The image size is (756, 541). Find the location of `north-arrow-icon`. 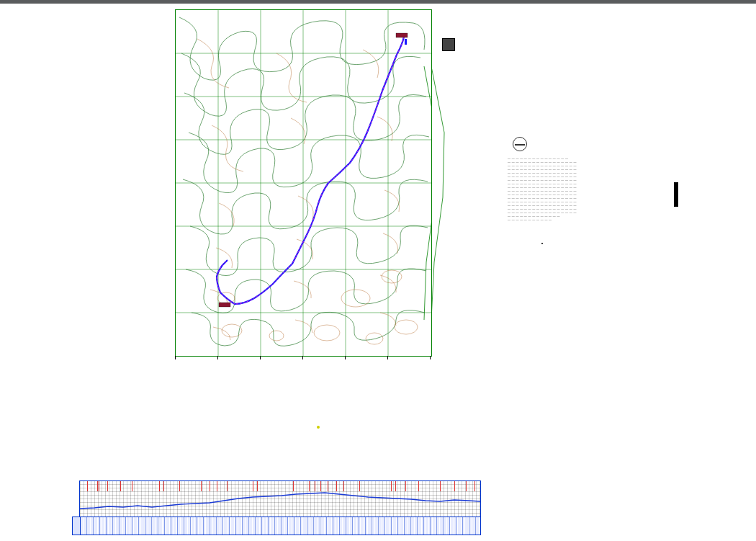

north-arrow-icon is located at coordinates (520, 144).